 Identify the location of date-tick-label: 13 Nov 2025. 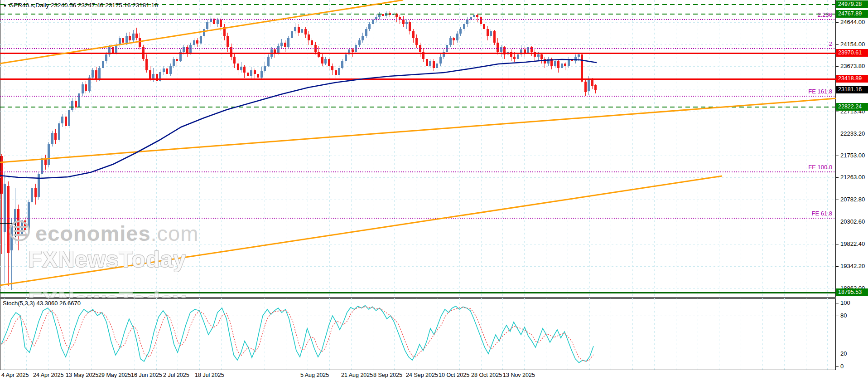
(519, 375).